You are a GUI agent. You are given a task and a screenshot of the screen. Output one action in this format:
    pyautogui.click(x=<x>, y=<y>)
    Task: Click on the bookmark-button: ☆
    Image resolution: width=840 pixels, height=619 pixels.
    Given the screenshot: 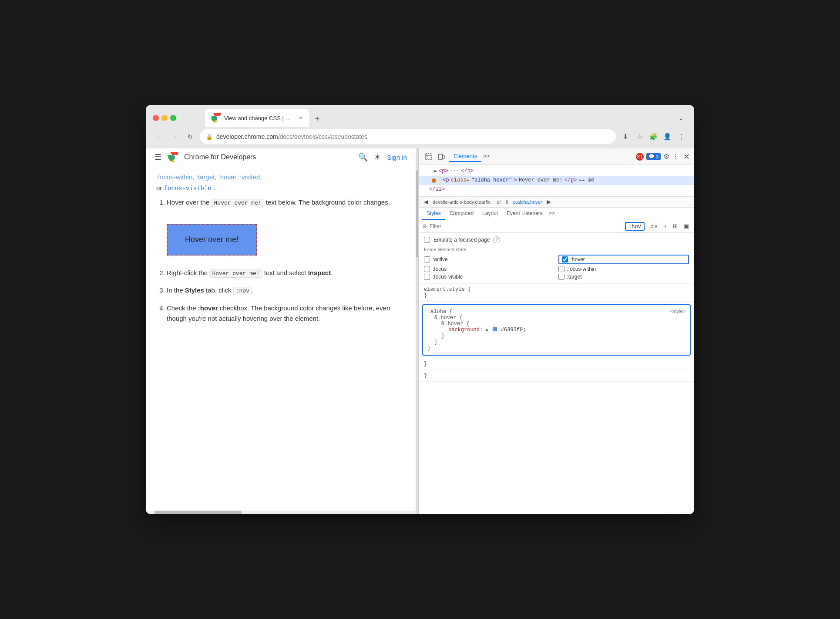 What is the action you would take?
    pyautogui.click(x=639, y=137)
    